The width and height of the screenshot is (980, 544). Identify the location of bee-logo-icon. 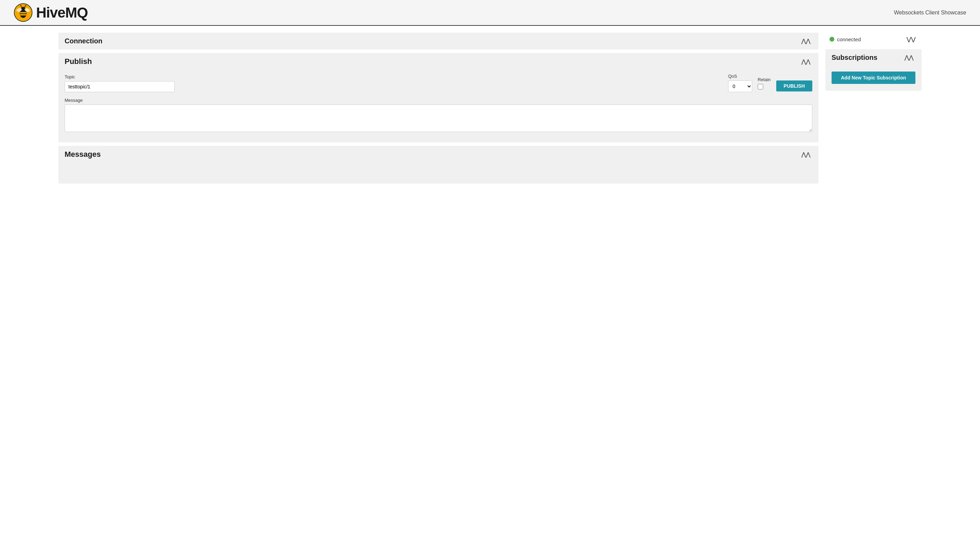
(23, 13).